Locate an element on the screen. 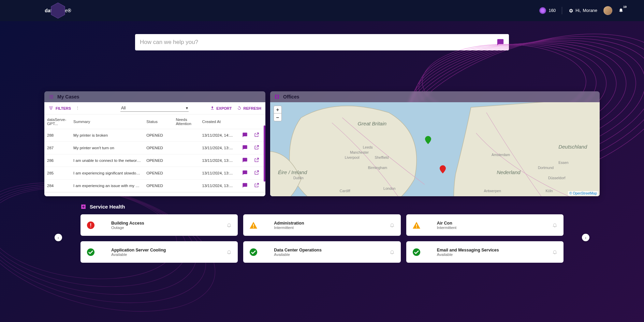 The width and height of the screenshot is (644, 322). my-cases-title: My Cases is located at coordinates (68, 97).